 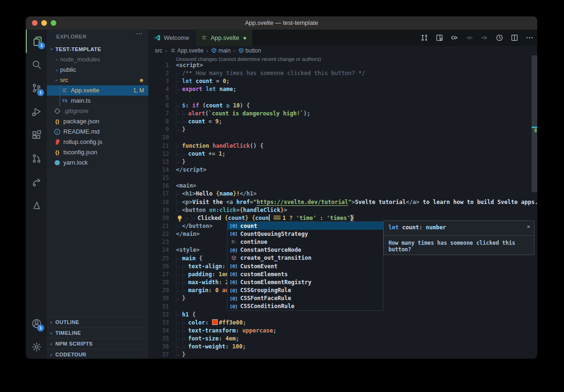 What do you see at coordinates (37, 135) in the screenshot?
I see `activity-bar-item-extensions-icon` at bounding box center [37, 135].